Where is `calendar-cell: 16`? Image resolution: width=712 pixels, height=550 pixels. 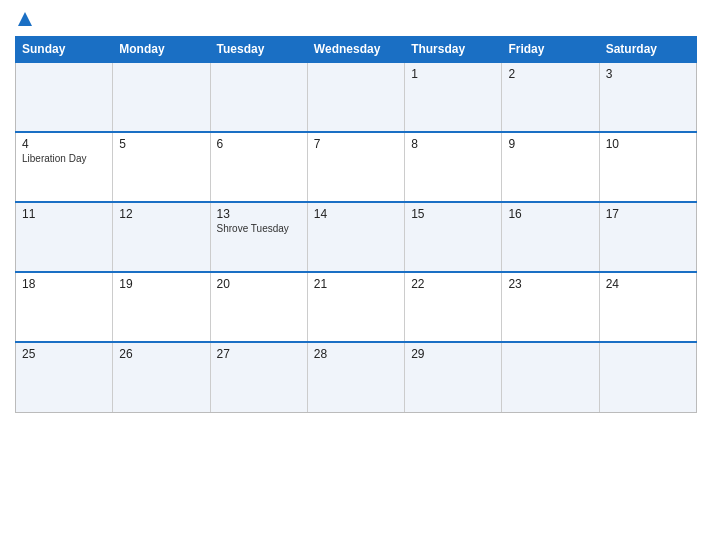 calendar-cell: 16 is located at coordinates (550, 237).